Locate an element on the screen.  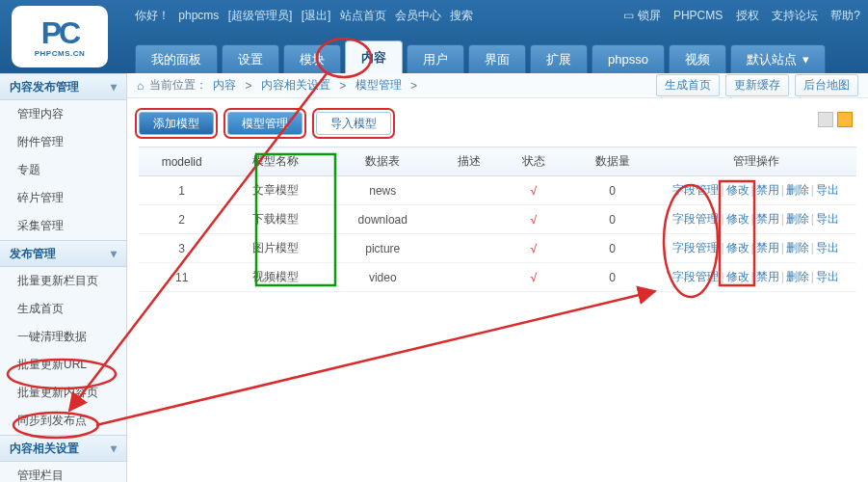
crumb-part-2: 模型管理 is located at coordinates (379, 85).